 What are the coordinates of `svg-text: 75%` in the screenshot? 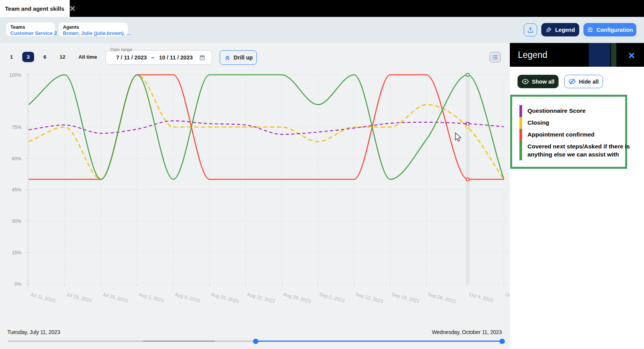 It's located at (17, 127).